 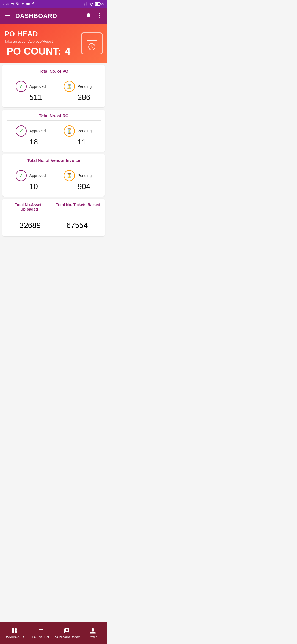 What do you see at coordinates (31, 176) in the screenshot?
I see `vi-approved-header: ✓ Approved` at bounding box center [31, 176].